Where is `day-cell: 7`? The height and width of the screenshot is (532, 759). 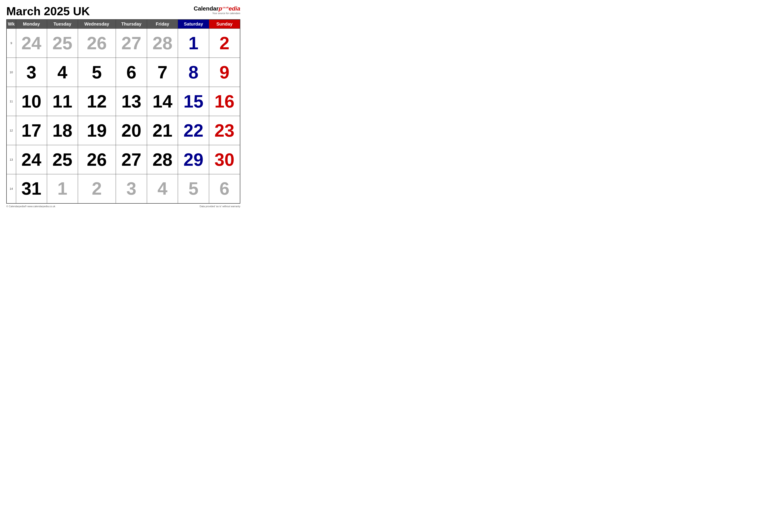
day-cell: 7 is located at coordinates (163, 72).